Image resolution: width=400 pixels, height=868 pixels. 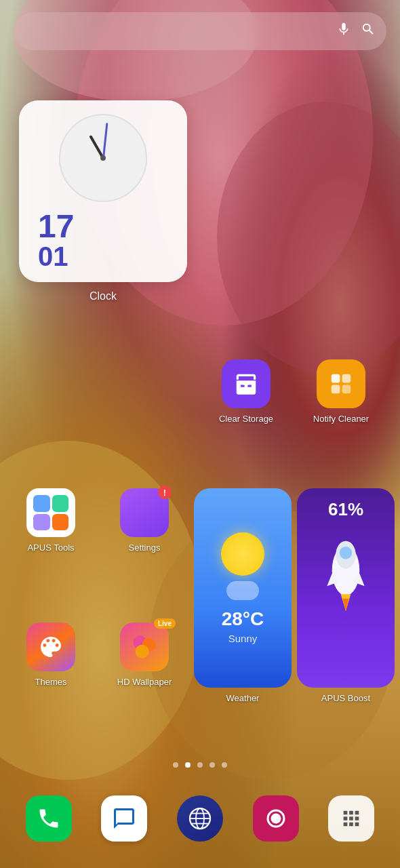 I want to click on dock-phone, so click(x=49, y=818).